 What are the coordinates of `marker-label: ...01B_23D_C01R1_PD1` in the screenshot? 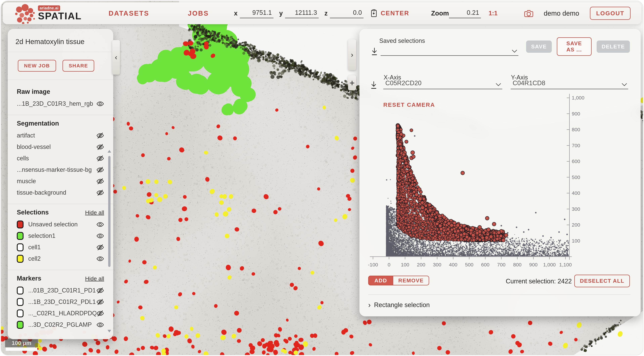 It's located at (62, 290).